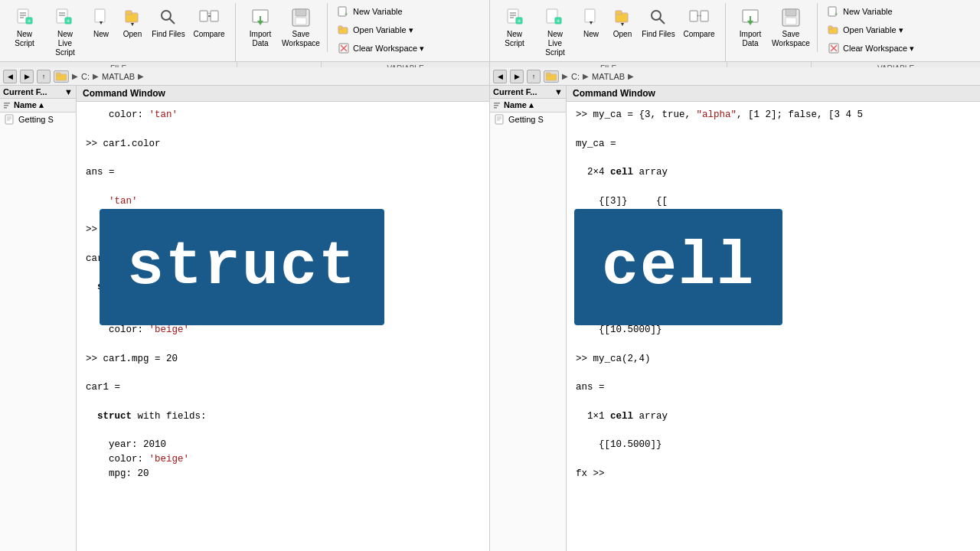  Describe the element at coordinates (791, 28) in the screenshot. I see `save-workspace-button-r: Save Workspace` at that location.